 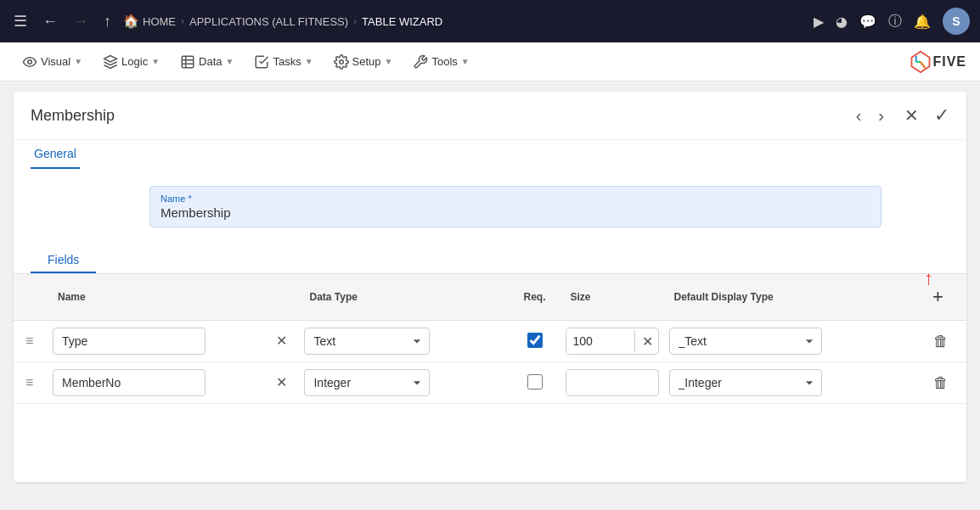 What do you see at coordinates (403, 22) in the screenshot?
I see `wizard-breadcrumb: TABLE WIZARD` at bounding box center [403, 22].